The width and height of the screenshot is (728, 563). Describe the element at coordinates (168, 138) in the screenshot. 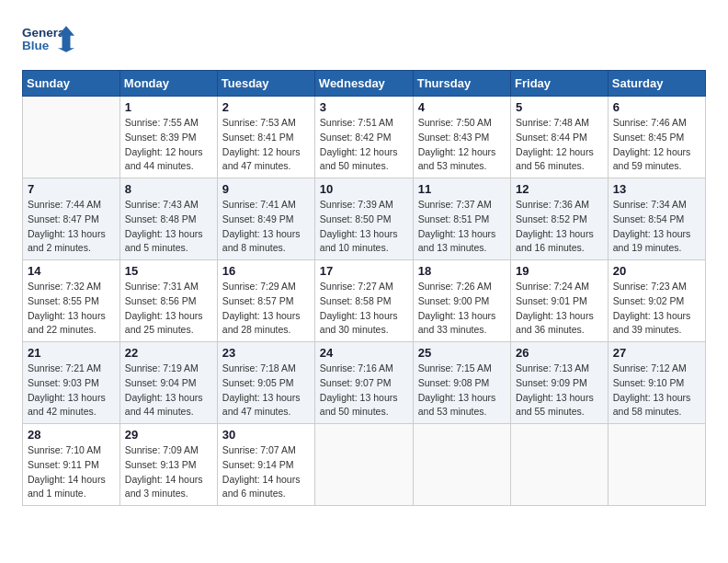

I see `calendar-day-cell: 1Sunrise: 7:55 AM Sunset: 8:39 PM Daylig…` at that location.